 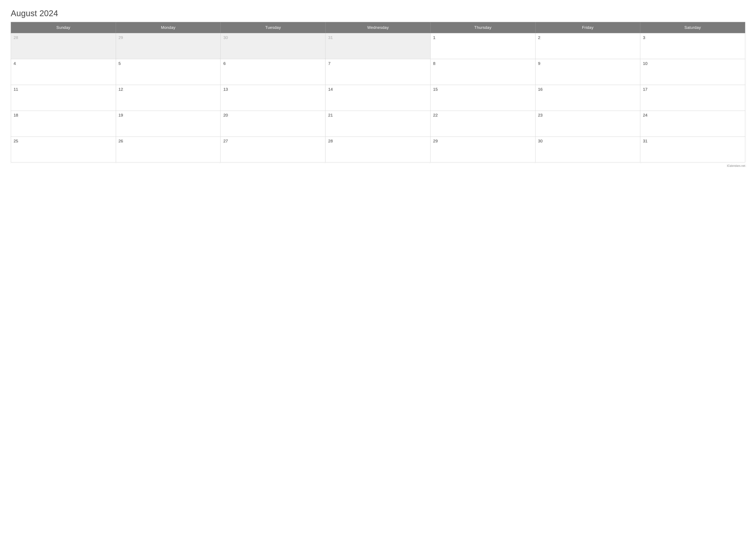 I want to click on calendar-day-cell: 24, so click(x=693, y=124).